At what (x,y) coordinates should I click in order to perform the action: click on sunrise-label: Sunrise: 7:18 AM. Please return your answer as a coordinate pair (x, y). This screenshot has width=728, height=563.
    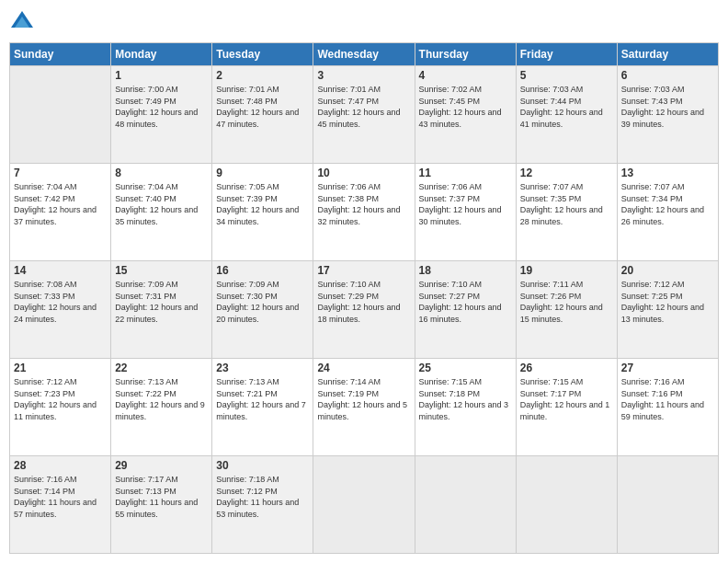
    Looking at the image, I should click on (248, 479).